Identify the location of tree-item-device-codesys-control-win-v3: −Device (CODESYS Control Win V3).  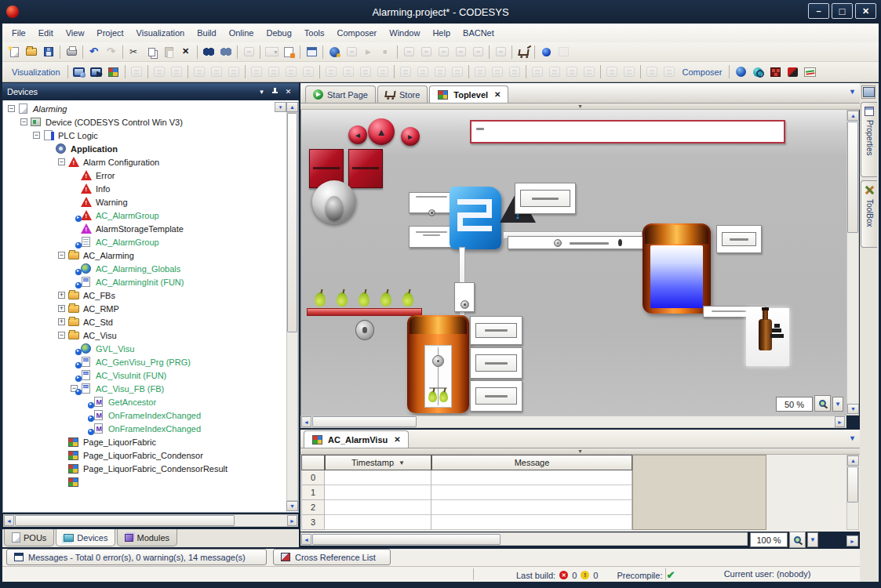
(144, 122).